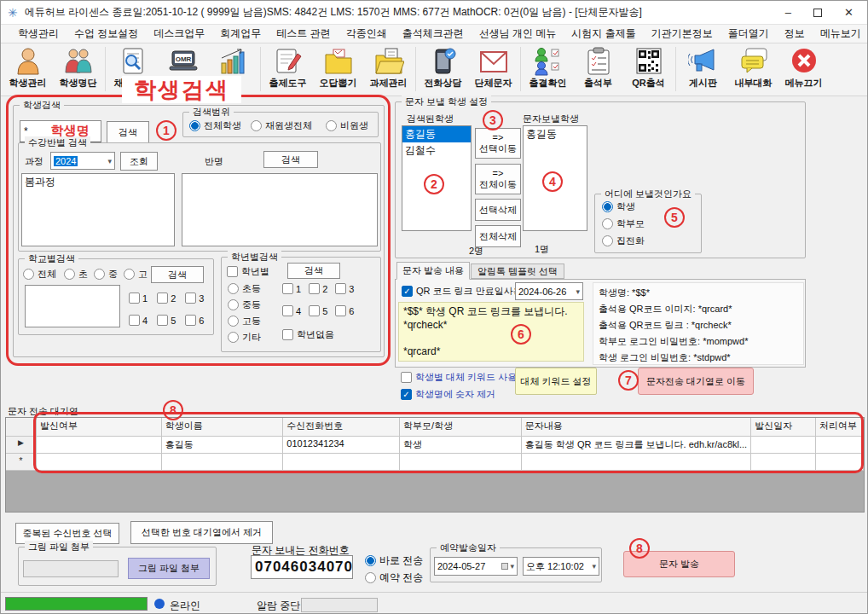 The image size is (868, 614). I want to click on col-content: 문자내용, so click(636, 427).